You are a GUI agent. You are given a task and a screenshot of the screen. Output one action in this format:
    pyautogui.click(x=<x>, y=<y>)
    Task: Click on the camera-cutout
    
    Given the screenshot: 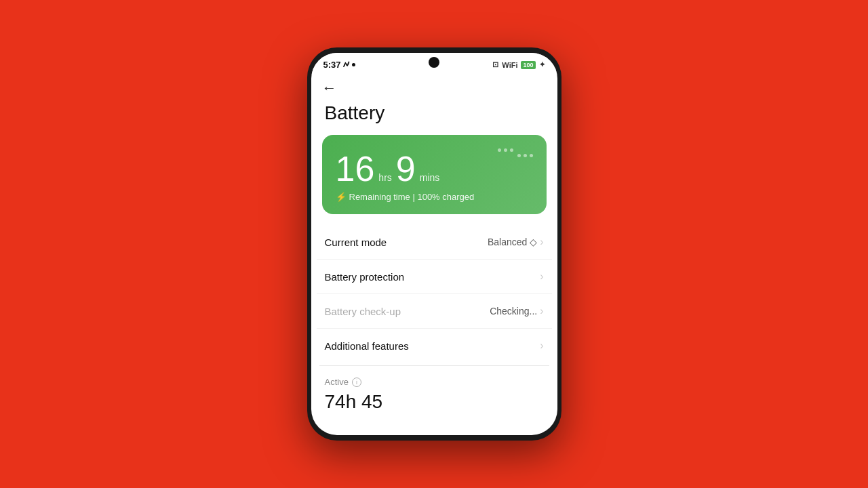 What is the action you would take?
    pyautogui.click(x=434, y=62)
    